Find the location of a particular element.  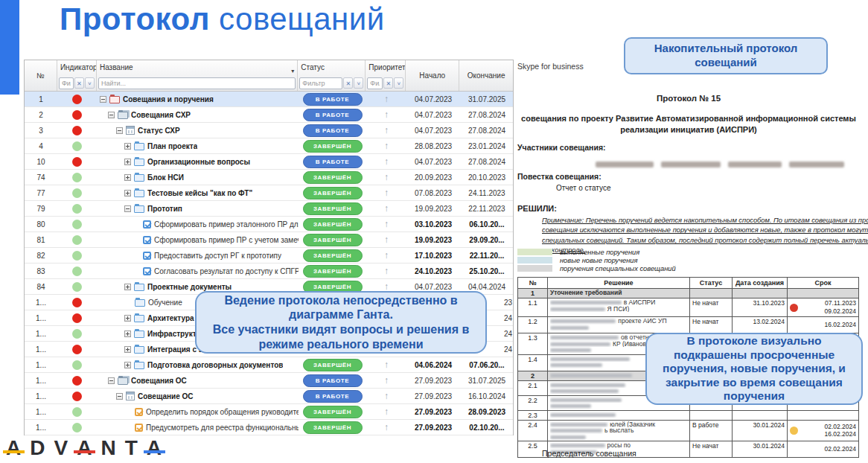

redacted-name is located at coordinates (817, 165).